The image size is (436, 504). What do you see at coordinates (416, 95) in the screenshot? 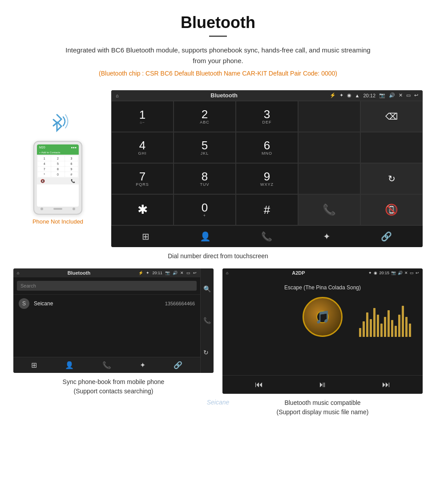
I see `back-icon: ↩` at bounding box center [416, 95].